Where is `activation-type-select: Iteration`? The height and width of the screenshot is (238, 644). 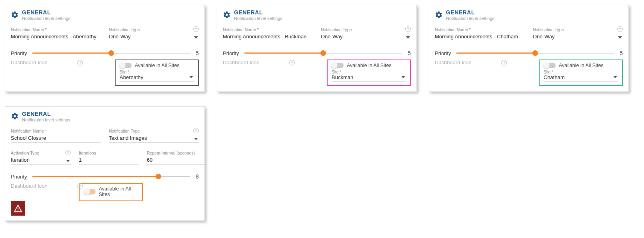
activation-type-select: Iteration is located at coordinates (41, 161).